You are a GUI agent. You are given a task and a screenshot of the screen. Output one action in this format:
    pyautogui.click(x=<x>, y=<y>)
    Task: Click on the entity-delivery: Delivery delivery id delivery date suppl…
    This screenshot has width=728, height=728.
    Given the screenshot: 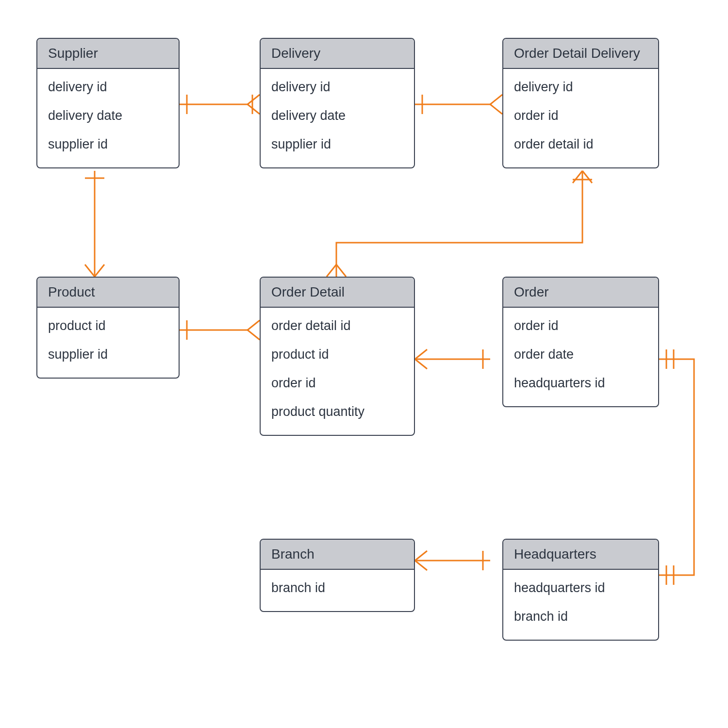 What is the action you would take?
    pyautogui.click(x=337, y=103)
    